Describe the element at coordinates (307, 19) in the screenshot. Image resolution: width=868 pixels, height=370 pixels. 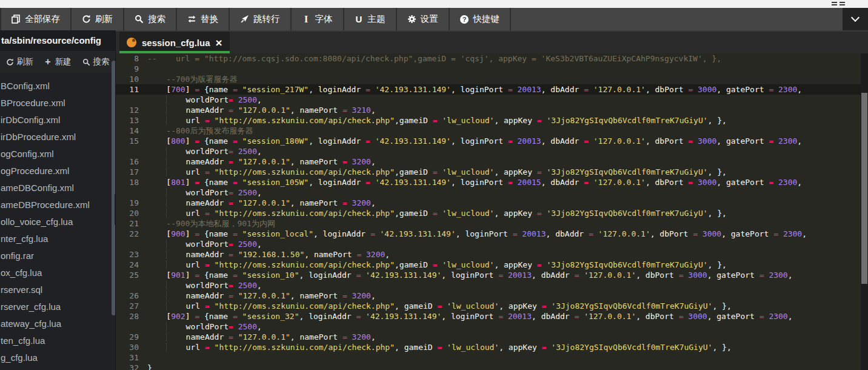
I see `font-icon: I` at that location.